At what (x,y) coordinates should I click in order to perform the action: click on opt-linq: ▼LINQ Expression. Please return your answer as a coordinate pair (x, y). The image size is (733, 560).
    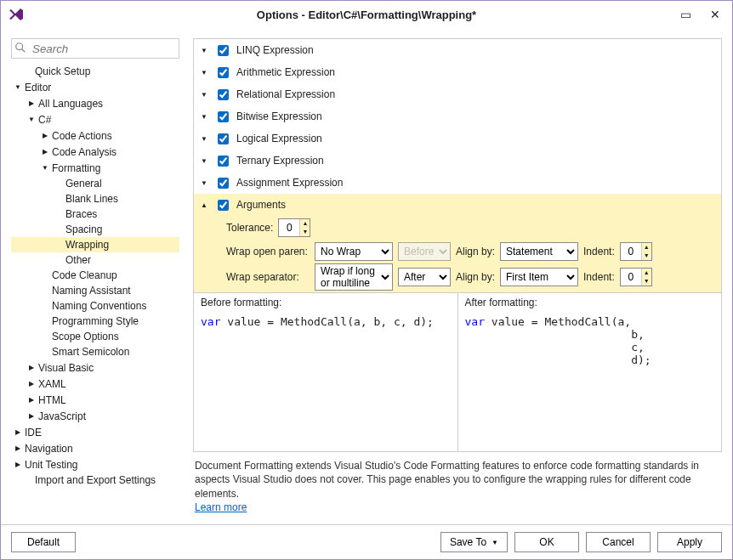
    Looking at the image, I should click on (457, 50).